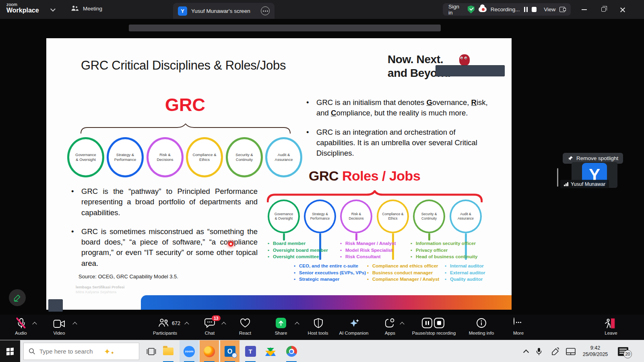 The width and height of the screenshot is (644, 362). Describe the element at coordinates (81, 352) in the screenshot. I see `taskbar-search: ✦✦` at that location.